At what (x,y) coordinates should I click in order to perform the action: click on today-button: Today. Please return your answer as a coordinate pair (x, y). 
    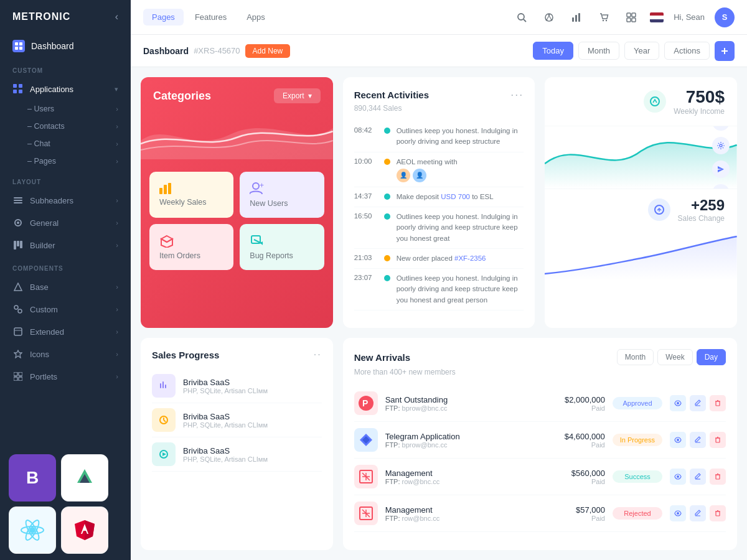
    Looking at the image, I should click on (553, 51).